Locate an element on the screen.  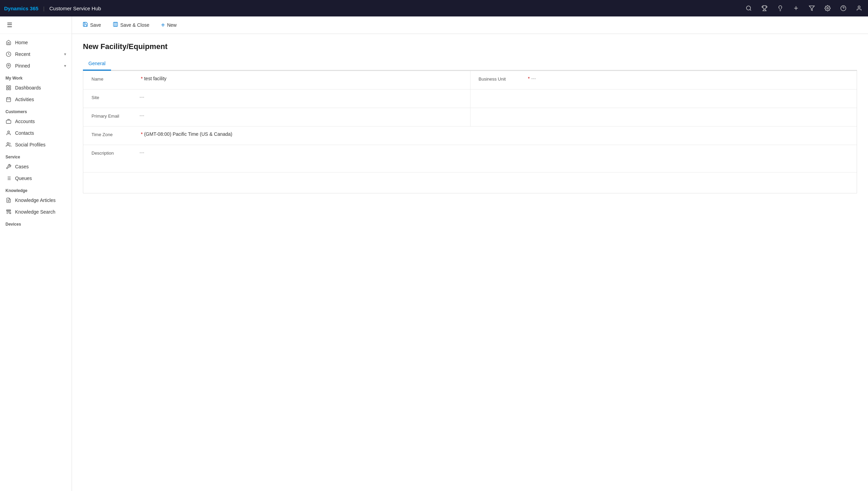
social-profiles-icon is located at coordinates (9, 145).